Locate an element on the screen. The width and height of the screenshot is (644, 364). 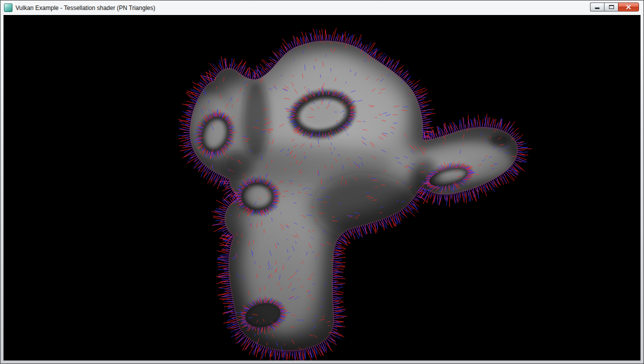
close-button is located at coordinates (628, 7).